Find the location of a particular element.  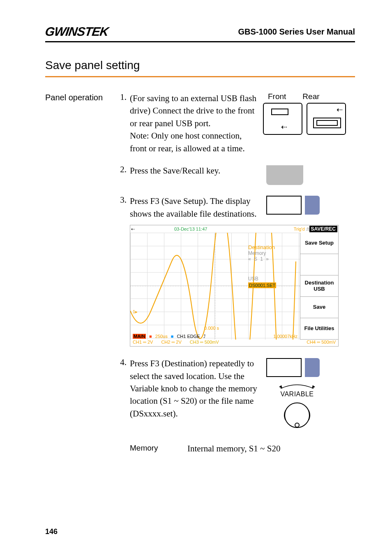

step-number: 1. is located at coordinates (122, 97).